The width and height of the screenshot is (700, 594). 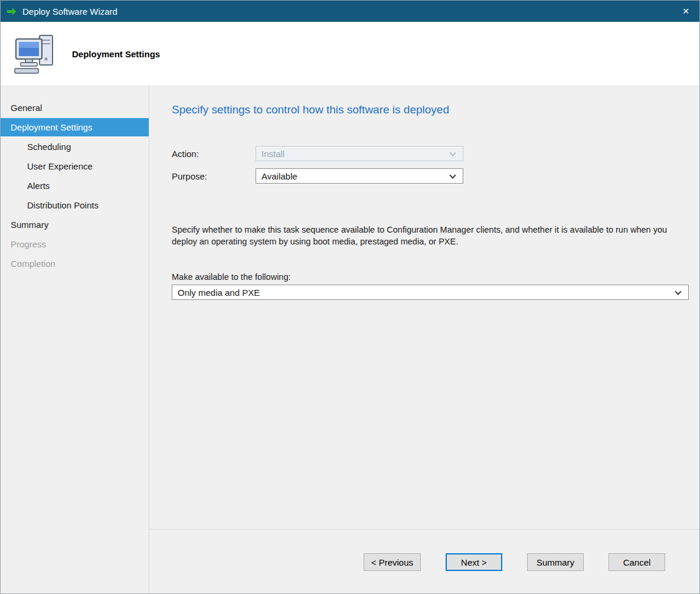 What do you see at coordinates (359, 154) in the screenshot?
I see `action-select: Install` at bounding box center [359, 154].